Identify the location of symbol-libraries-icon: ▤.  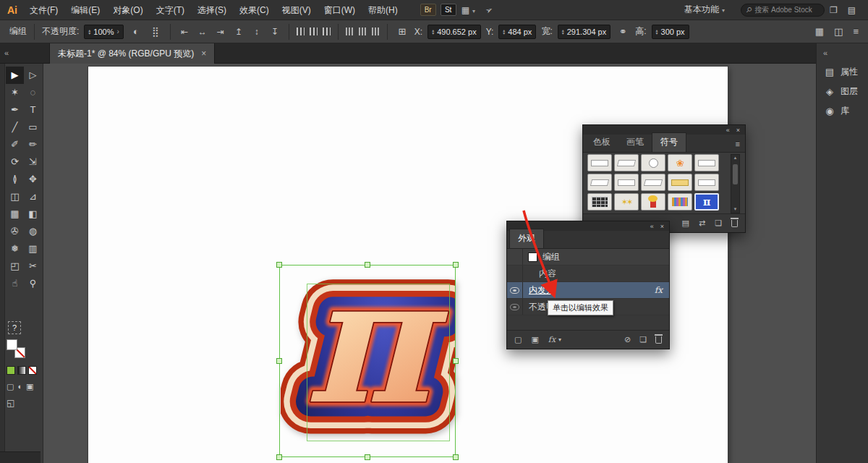
(686, 223).